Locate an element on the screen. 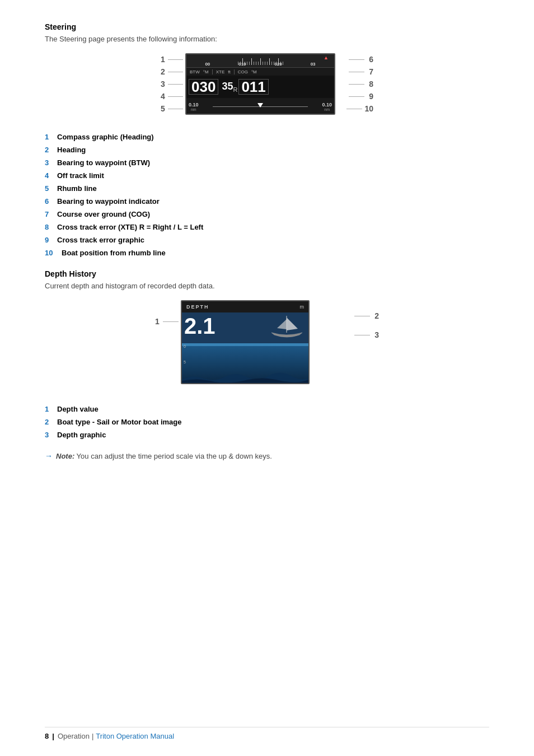 The image size is (534, 756). boat-svg is located at coordinates (287, 327).